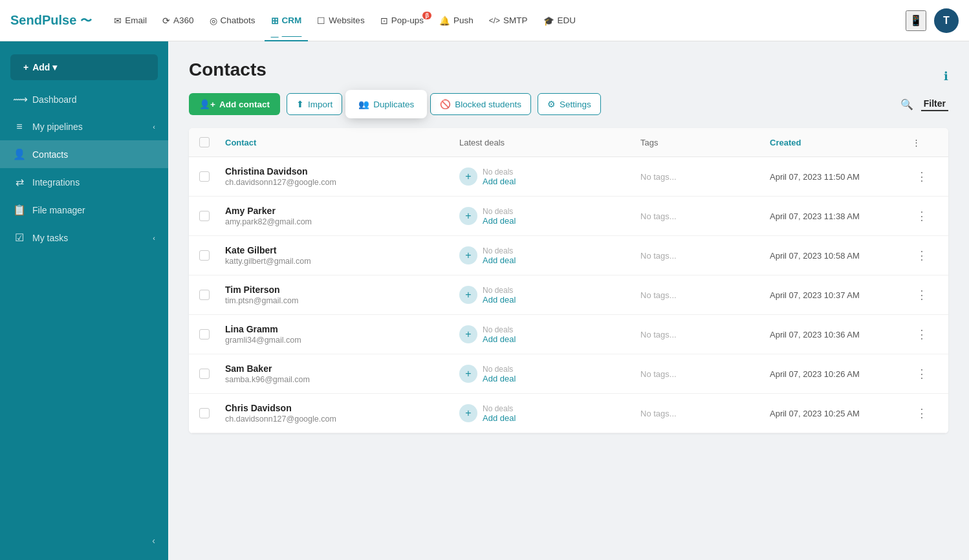  What do you see at coordinates (43, 21) in the screenshot?
I see `logo-text: SendPulse` at bounding box center [43, 21].